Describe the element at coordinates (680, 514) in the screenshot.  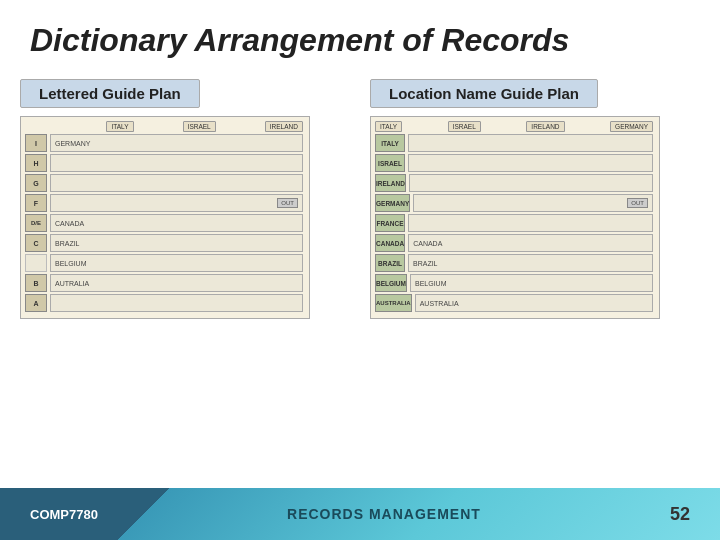
I see `footer-page-number: 52` at that location.